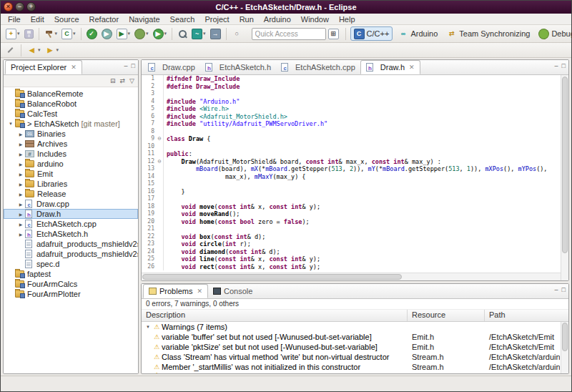 Image resolution: width=572 pixels, height=392 pixels. Describe the element at coordinates (526, 315) in the screenshot. I see `column-header-path: Path` at that location.